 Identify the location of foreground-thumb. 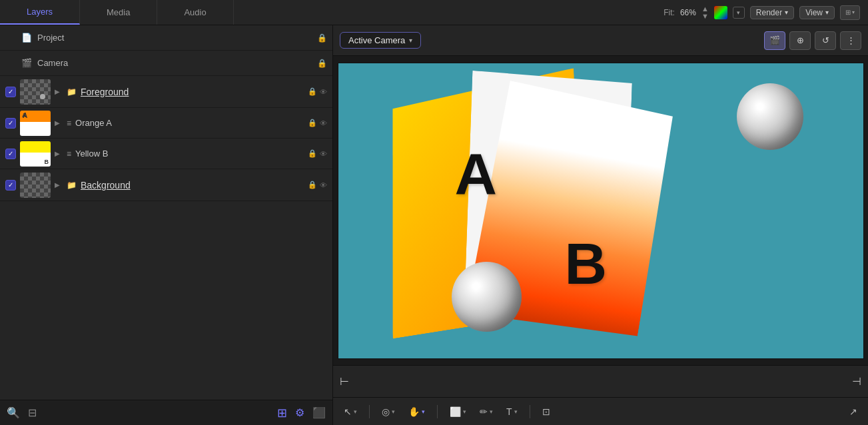
(35, 92).